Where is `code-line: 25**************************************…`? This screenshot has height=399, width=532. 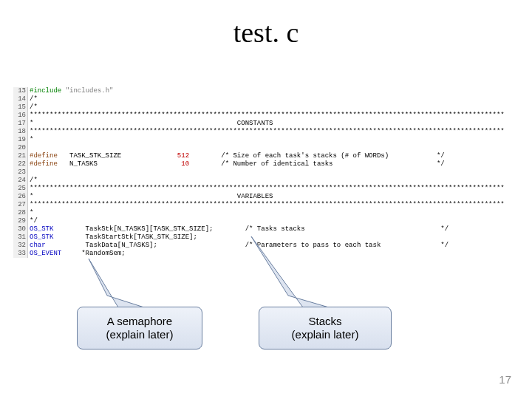 code-line: 25**************************************… is located at coordinates (266, 189).